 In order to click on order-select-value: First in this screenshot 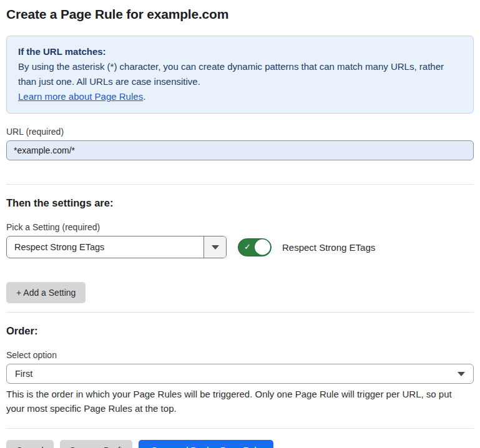, I will do `click(24, 374)`.